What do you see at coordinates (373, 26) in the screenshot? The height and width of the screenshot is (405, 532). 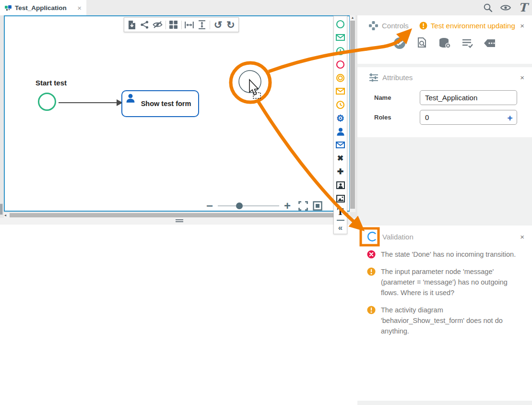 I see `controls-icon` at bounding box center [373, 26].